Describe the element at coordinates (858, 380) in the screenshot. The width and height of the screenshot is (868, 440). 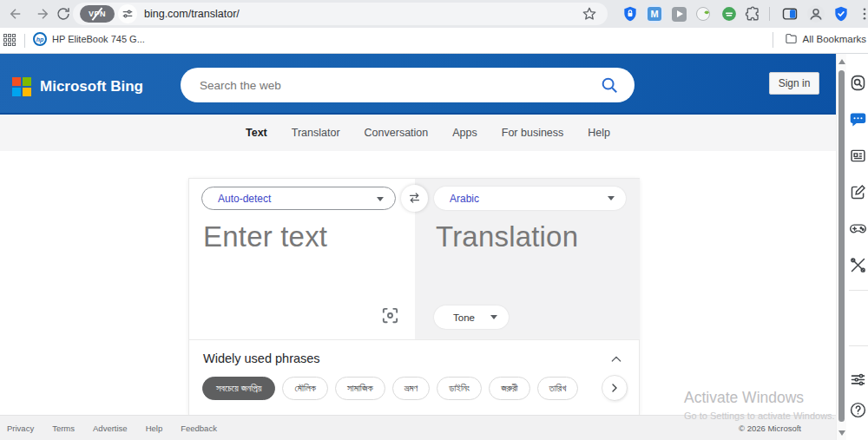
I see `sidebar-settings-tune-icon` at that location.